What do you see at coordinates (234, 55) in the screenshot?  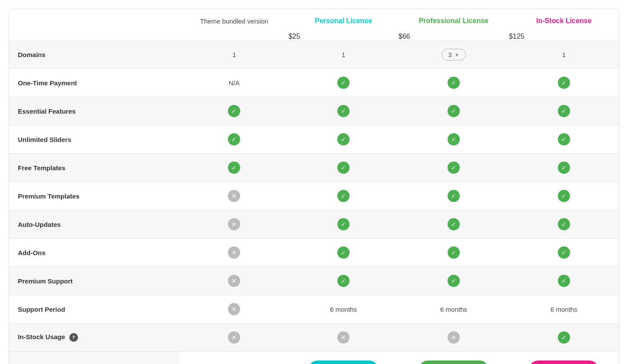 I see `theme-cell: 1` at bounding box center [234, 55].